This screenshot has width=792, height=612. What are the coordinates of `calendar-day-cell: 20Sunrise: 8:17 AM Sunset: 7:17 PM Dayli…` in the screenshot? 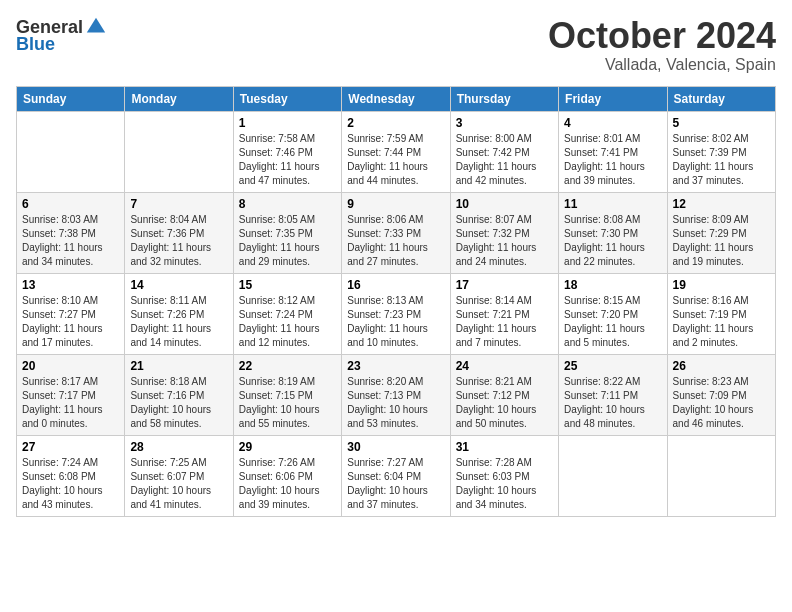 It's located at (71, 394).